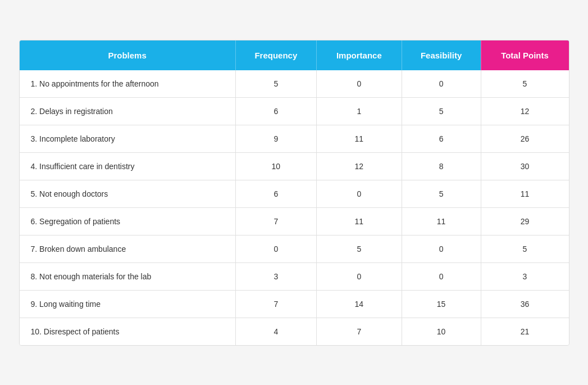 This screenshot has width=588, height=385. I want to click on cell-frequency: 10, so click(276, 166).